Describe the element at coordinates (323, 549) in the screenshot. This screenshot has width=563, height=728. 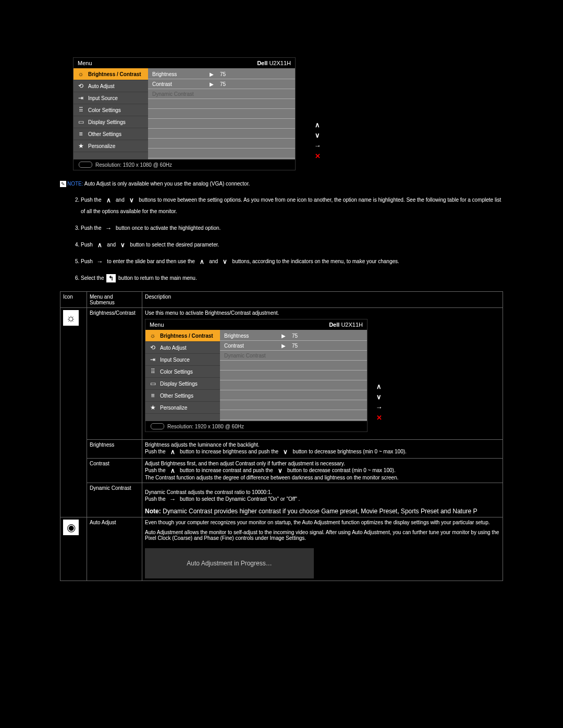
I see `description-cell: Even though your computer recognizes you…` at that location.